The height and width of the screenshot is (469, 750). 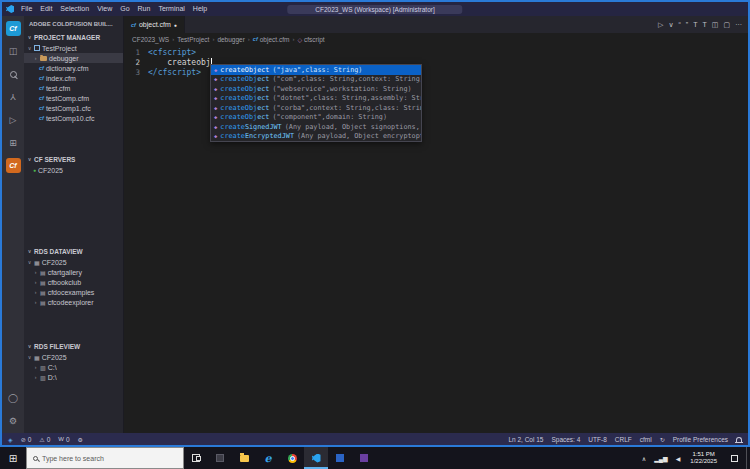 What do you see at coordinates (13, 120) in the screenshot?
I see `run-debug-icon: ▷` at bounding box center [13, 120].